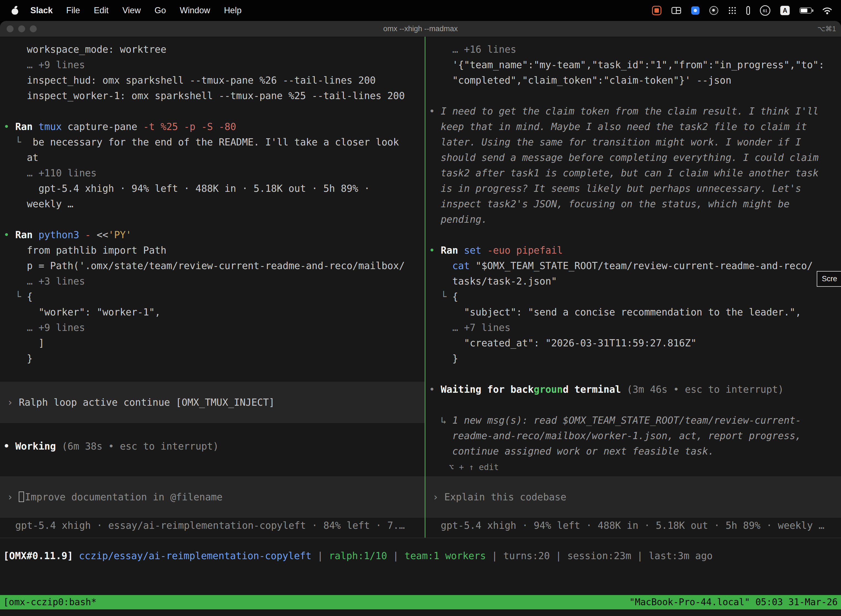  What do you see at coordinates (15, 10) in the screenshot?
I see `apple-menu` at bounding box center [15, 10].